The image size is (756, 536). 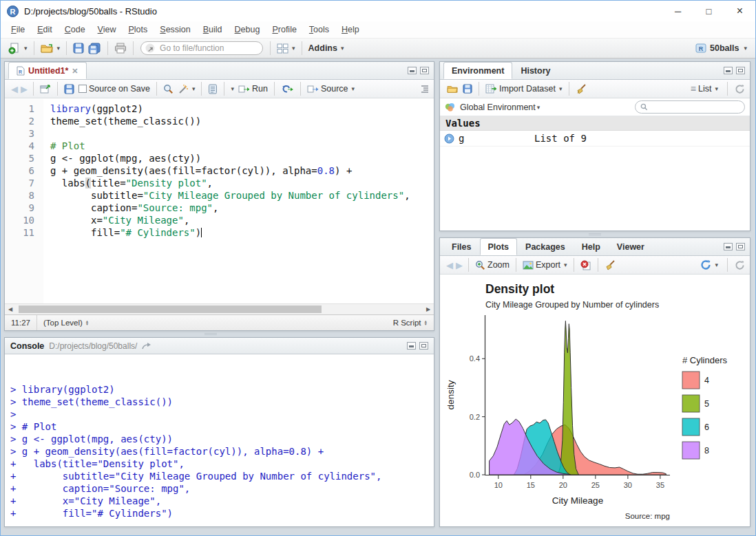 I want to click on zoom-plot-button: Zoom, so click(x=492, y=266).